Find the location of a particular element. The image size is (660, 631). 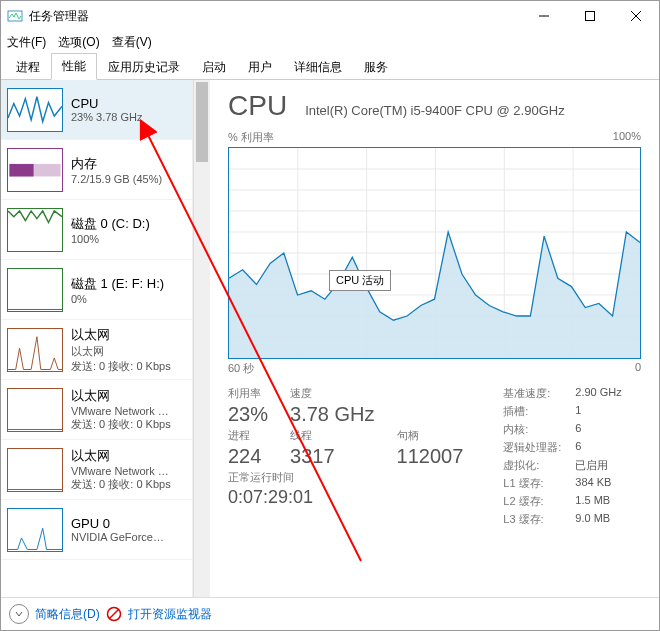

sidebar-item-sub: 23% 3.78 GHz is located at coordinates (107, 117).